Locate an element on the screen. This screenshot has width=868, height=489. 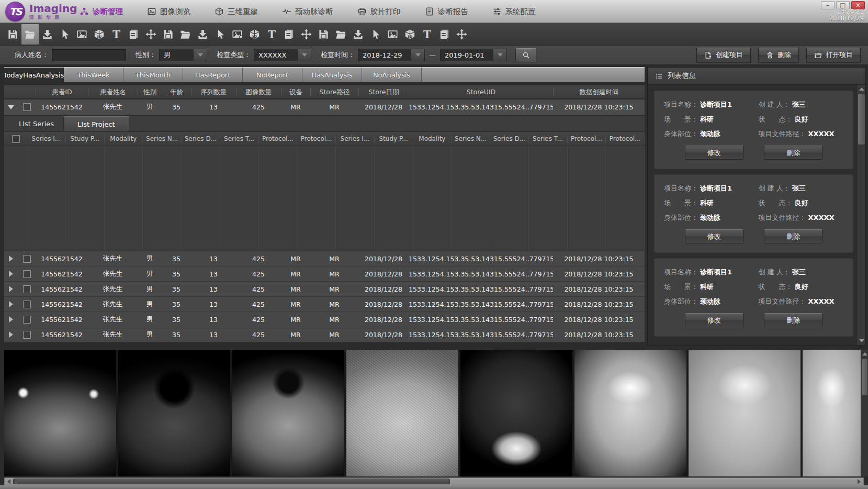
thumbnail-scrollbar is located at coordinates (864, 413).